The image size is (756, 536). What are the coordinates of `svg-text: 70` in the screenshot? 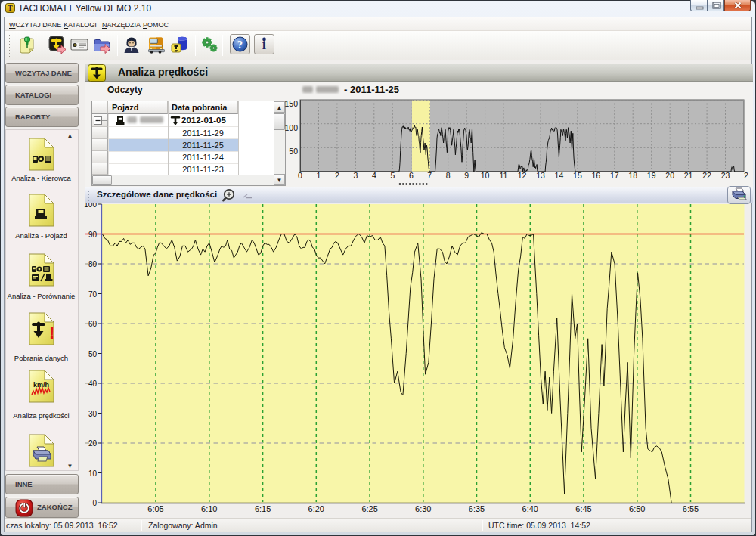 It's located at (93, 295).